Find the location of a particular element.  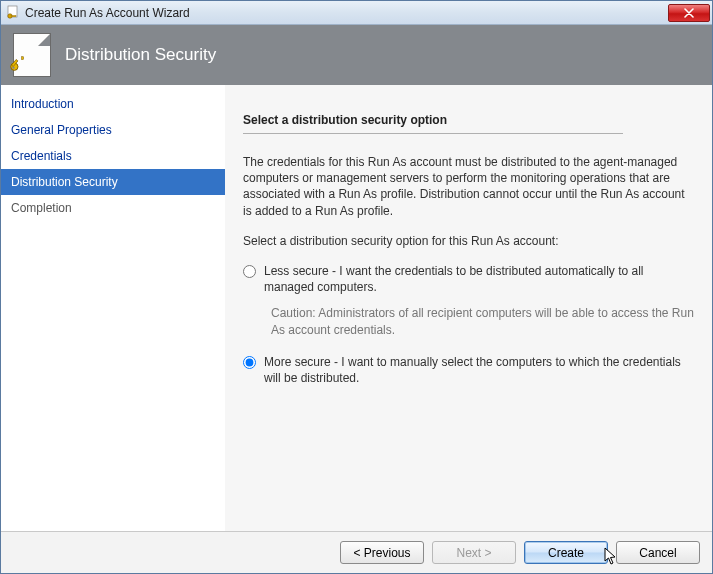

prompt-text: Select a distribution security option fo… is located at coordinates (468, 241).